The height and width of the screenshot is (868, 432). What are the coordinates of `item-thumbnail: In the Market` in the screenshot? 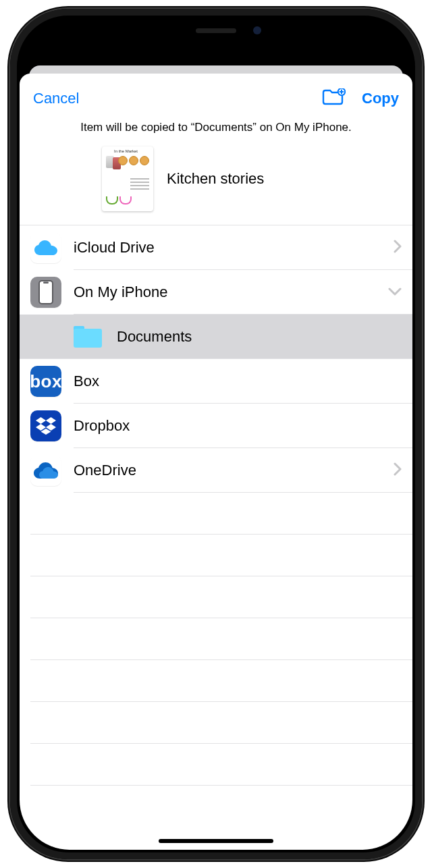 It's located at (128, 179).